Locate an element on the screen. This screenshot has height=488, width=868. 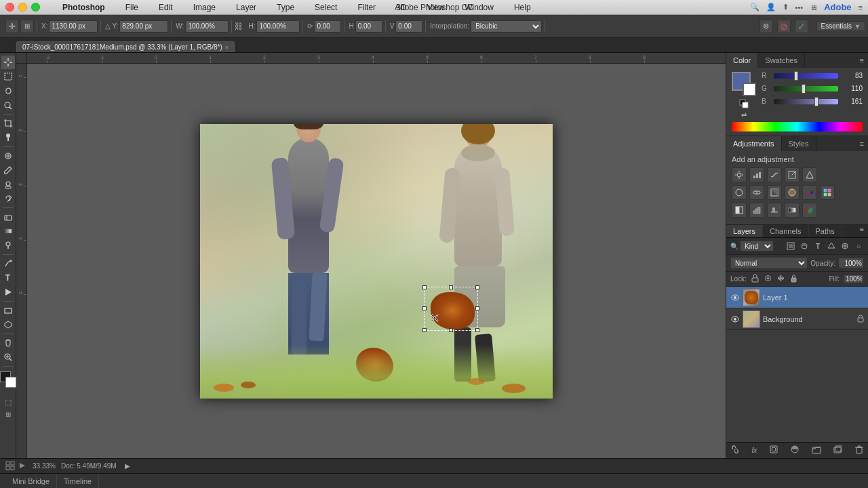
adj-vibrance-icon is located at coordinates (810, 175).